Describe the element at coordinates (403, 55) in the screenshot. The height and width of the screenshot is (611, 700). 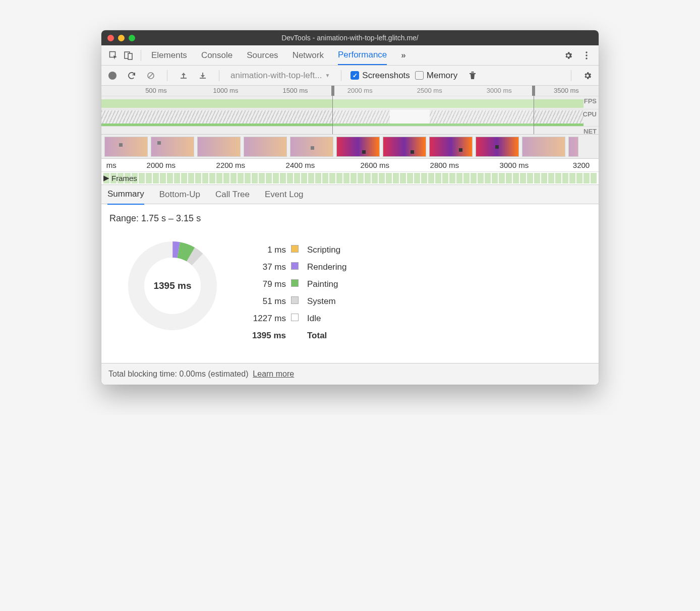
I see `tabs-overflow-button: »` at that location.